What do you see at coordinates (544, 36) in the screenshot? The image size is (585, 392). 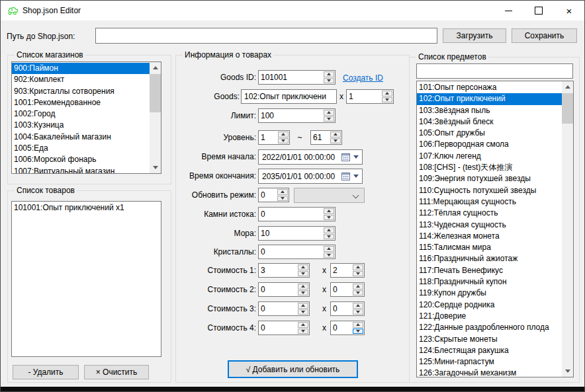 I see `save-button: Сохранить` at bounding box center [544, 36].